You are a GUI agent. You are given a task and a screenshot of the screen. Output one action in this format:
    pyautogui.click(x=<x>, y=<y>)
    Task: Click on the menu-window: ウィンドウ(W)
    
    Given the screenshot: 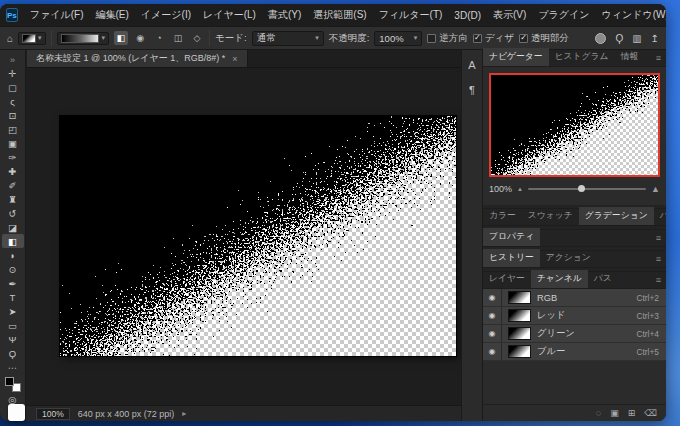 What is the action you would take?
    pyautogui.click(x=631, y=15)
    